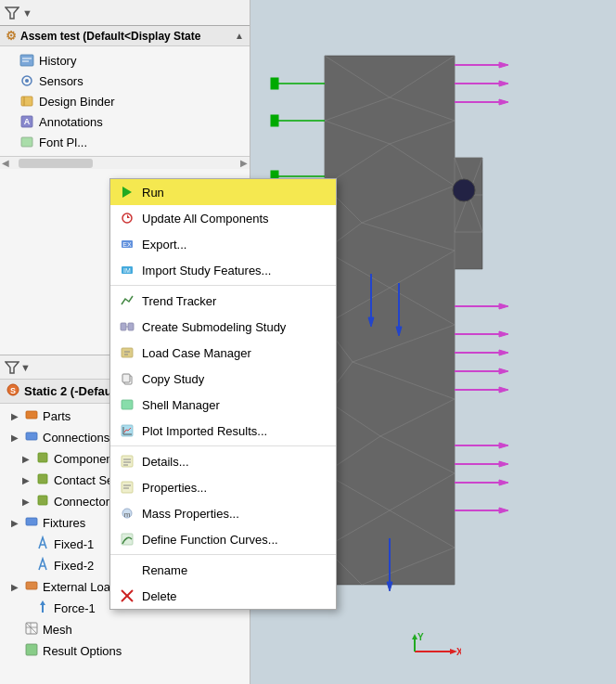  Describe the element at coordinates (16, 523) in the screenshot. I see `fixtures-arrow: ▶` at that location.